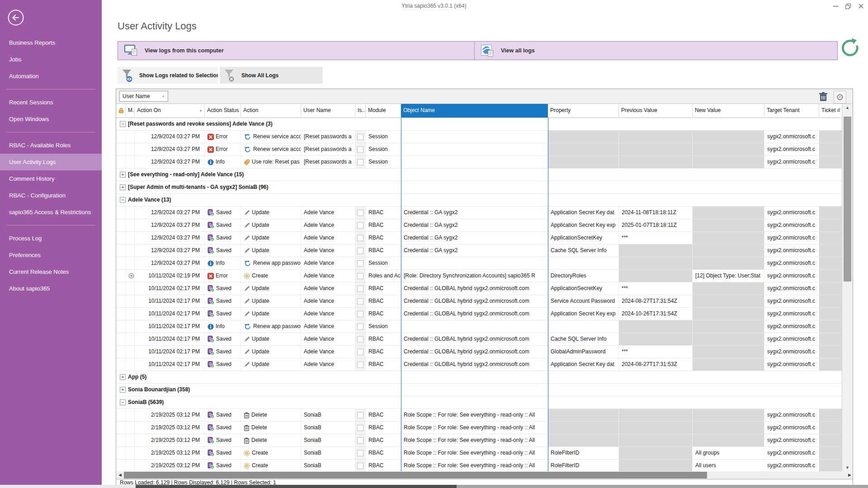 This screenshot has height=488, width=868. Describe the element at coordinates (271, 75) in the screenshot. I see `show-all-logs-button: Show All Logs` at that location.